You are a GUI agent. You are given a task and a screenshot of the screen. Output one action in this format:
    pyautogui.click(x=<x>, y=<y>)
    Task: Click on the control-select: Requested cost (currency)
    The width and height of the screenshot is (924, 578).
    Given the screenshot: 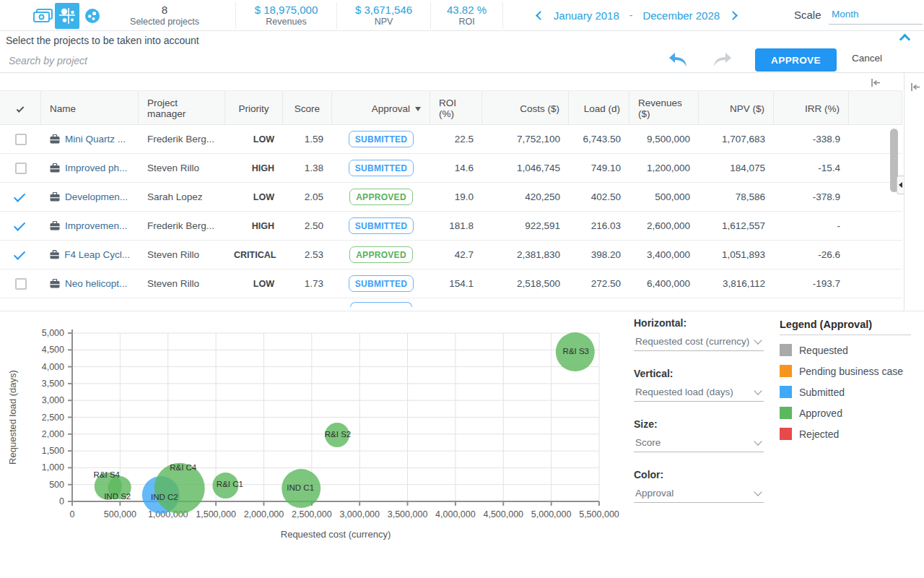 What is the action you would take?
    pyautogui.click(x=699, y=342)
    